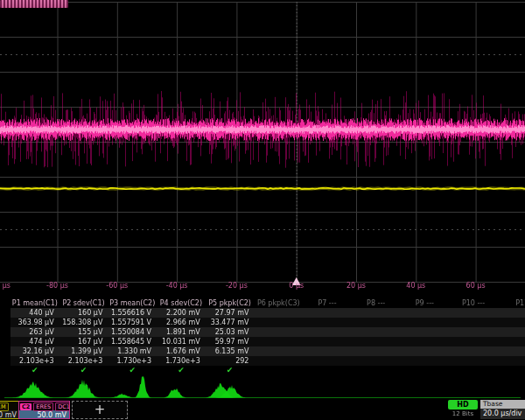  What do you see at coordinates (356, 286) in the screenshot?
I see `timebase-tick-label: 20 µs` at bounding box center [356, 286].